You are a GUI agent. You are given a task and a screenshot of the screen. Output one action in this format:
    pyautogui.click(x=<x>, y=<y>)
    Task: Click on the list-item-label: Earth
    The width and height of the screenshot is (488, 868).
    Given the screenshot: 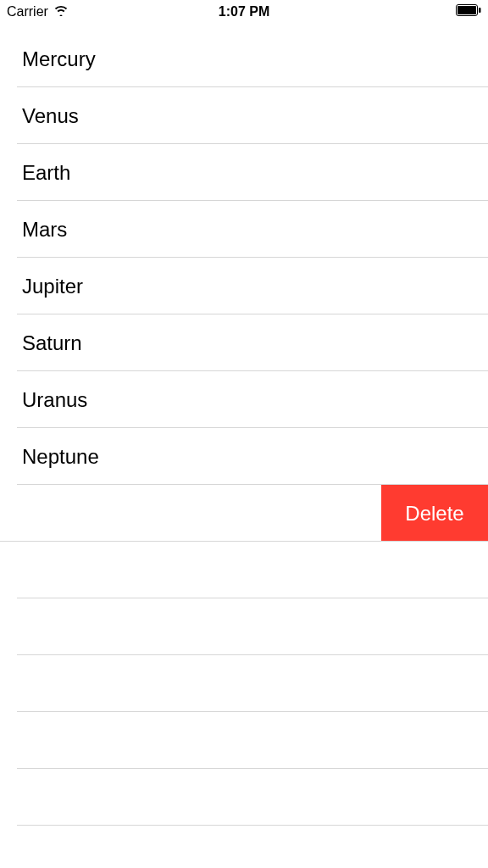 What is the action you would take?
    pyautogui.click(x=46, y=173)
    